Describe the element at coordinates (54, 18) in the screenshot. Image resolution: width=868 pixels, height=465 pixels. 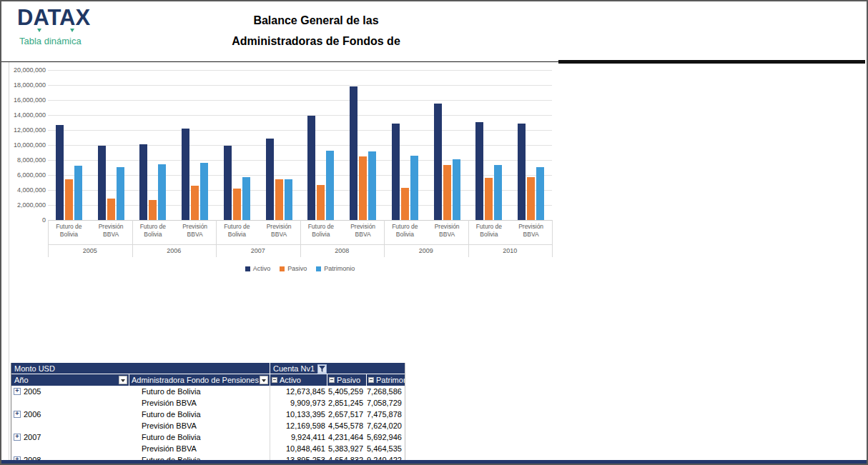
I see `datax-logo: DATAX` at that location.